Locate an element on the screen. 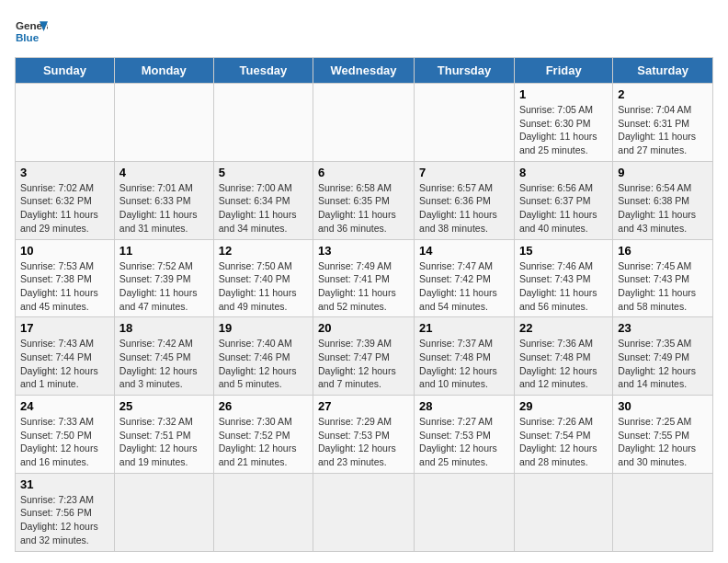 The height and width of the screenshot is (563, 728). day-info: Sunrise: 7:43 AM Sunset: 7:44 PM Dayligh… is located at coordinates (64, 364).